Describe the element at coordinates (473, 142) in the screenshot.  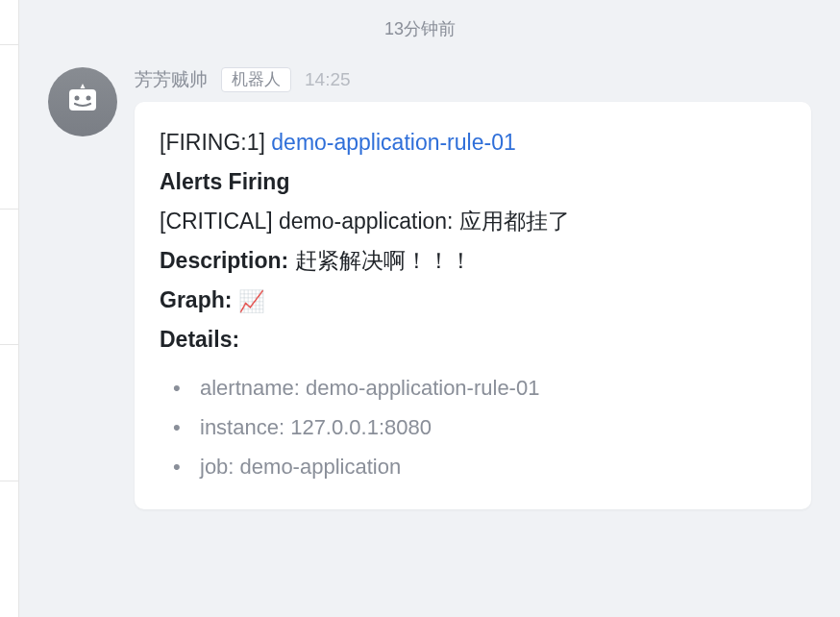
I see `firing-line: [FIRING:1] demo-application-rule-01` at that location.